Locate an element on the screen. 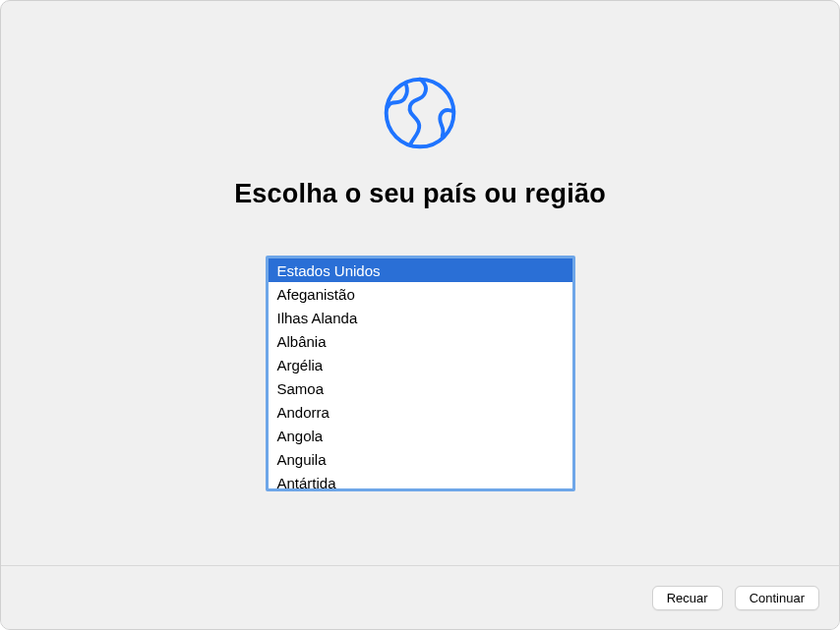  country-listbox: Estados UnidosAfeganistãoIlhas AlandaAlb… is located at coordinates (421, 373).